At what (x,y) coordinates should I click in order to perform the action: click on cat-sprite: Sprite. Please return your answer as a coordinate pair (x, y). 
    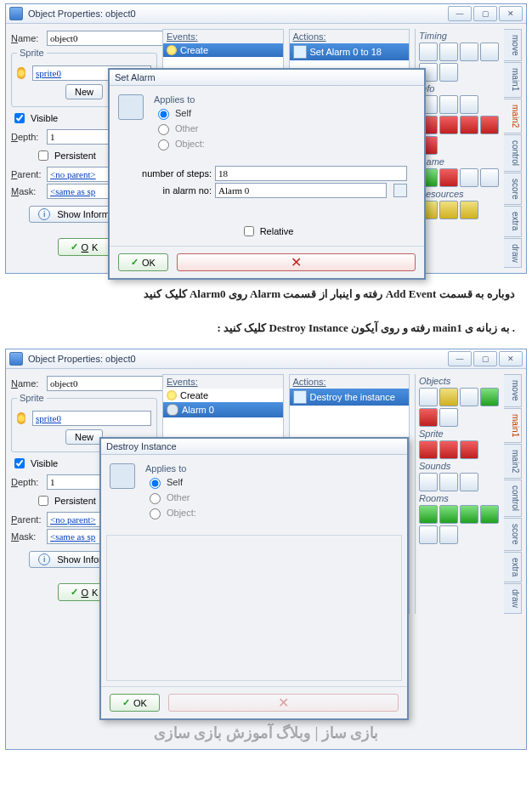
    Looking at the image, I should click on (459, 434).